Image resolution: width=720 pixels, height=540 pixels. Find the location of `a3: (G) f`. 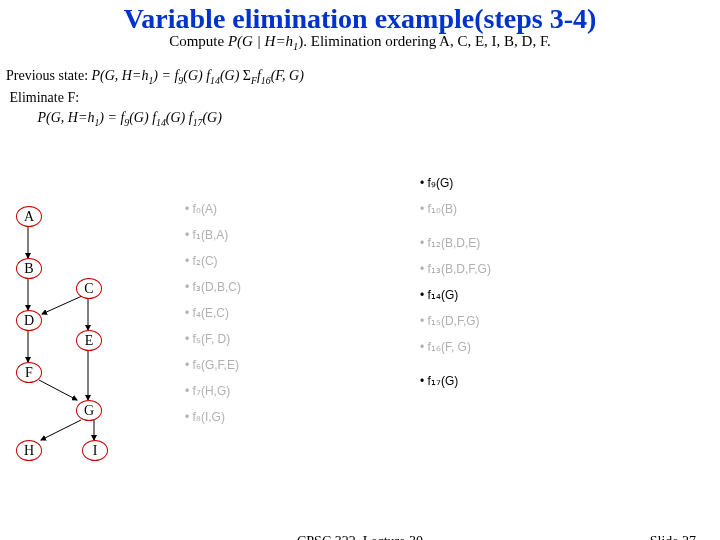

a3: (G) f is located at coordinates (142, 118).